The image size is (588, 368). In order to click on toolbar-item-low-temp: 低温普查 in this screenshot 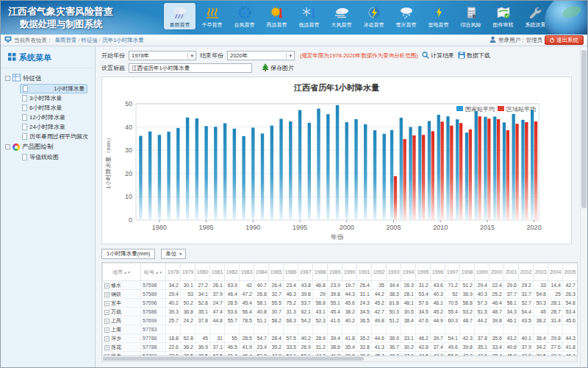, I will do `click(309, 16)`.